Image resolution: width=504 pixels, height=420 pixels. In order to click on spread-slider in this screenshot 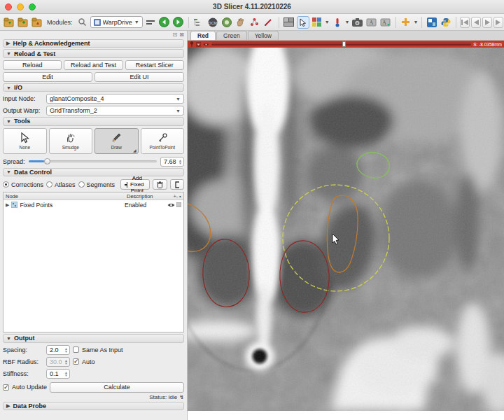, I will do `click(92, 161)`.